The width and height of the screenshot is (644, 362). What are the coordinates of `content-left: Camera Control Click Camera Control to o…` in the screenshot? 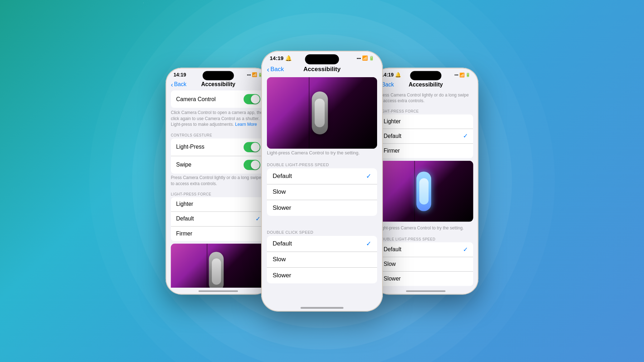 It's located at (218, 189).